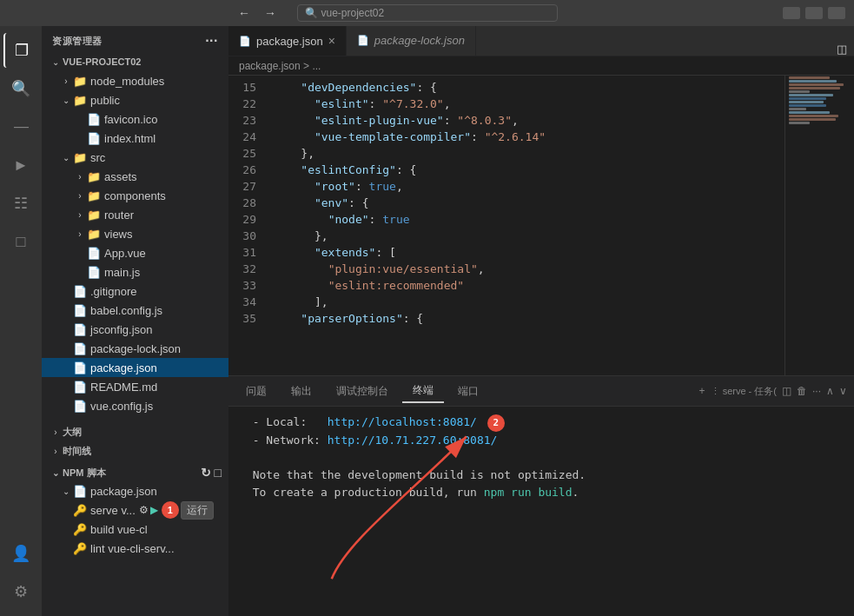  What do you see at coordinates (21, 592) in the screenshot?
I see `activity-settings: ⚙` at bounding box center [21, 592].